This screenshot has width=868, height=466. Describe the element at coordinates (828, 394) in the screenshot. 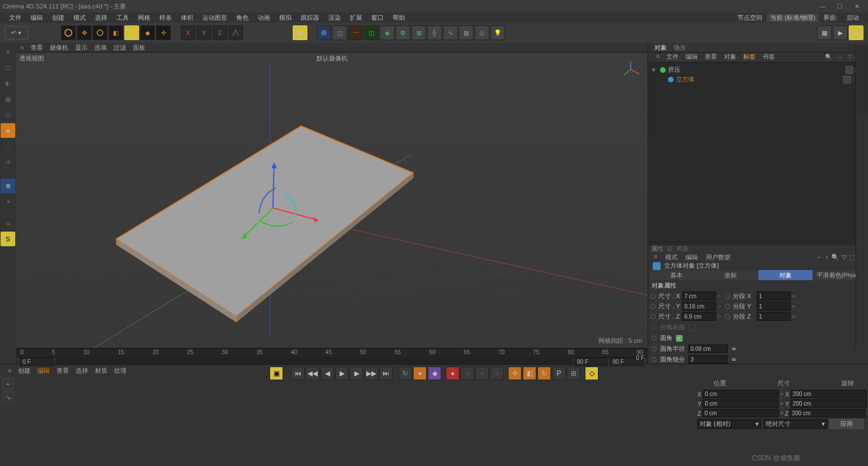

I see `size-x-input` at that location.